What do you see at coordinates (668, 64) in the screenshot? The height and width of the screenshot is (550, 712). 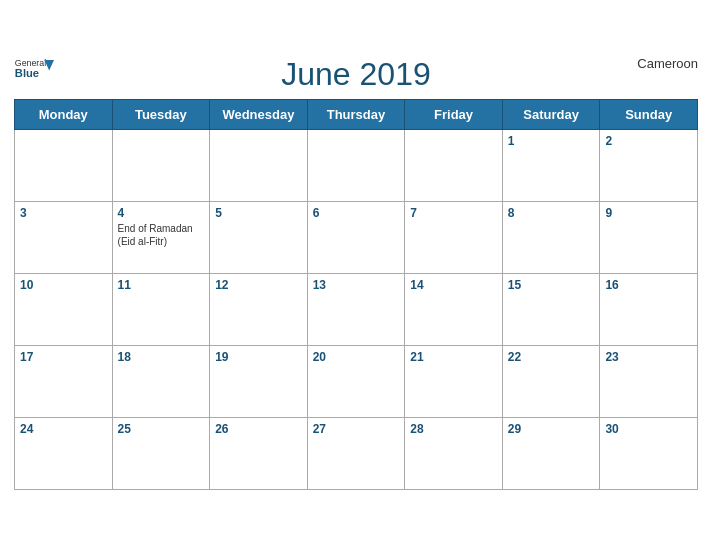 I see `country-label: Cameroon` at bounding box center [668, 64].